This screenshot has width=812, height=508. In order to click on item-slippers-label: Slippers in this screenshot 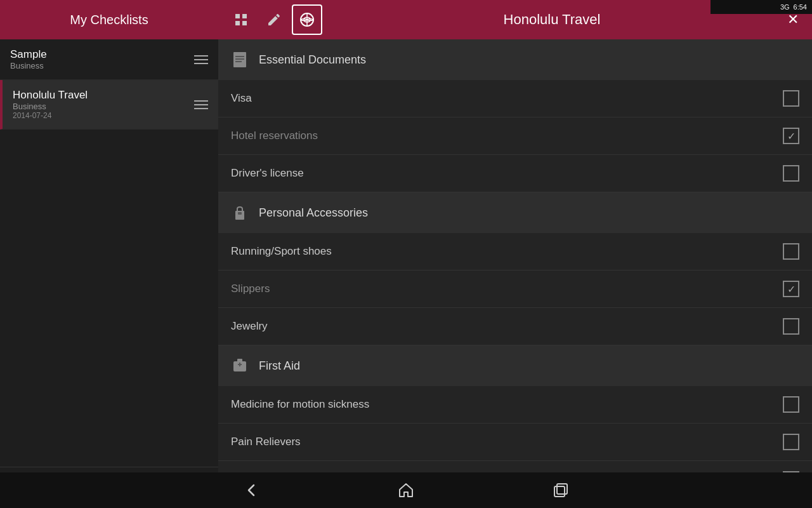, I will do `click(250, 289)`.